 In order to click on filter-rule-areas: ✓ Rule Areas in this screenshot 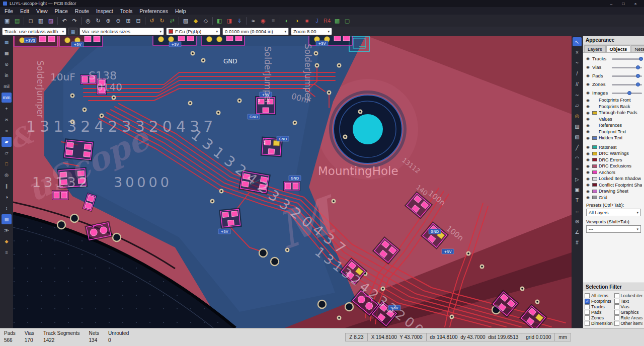, I will do `click(629, 318)`.